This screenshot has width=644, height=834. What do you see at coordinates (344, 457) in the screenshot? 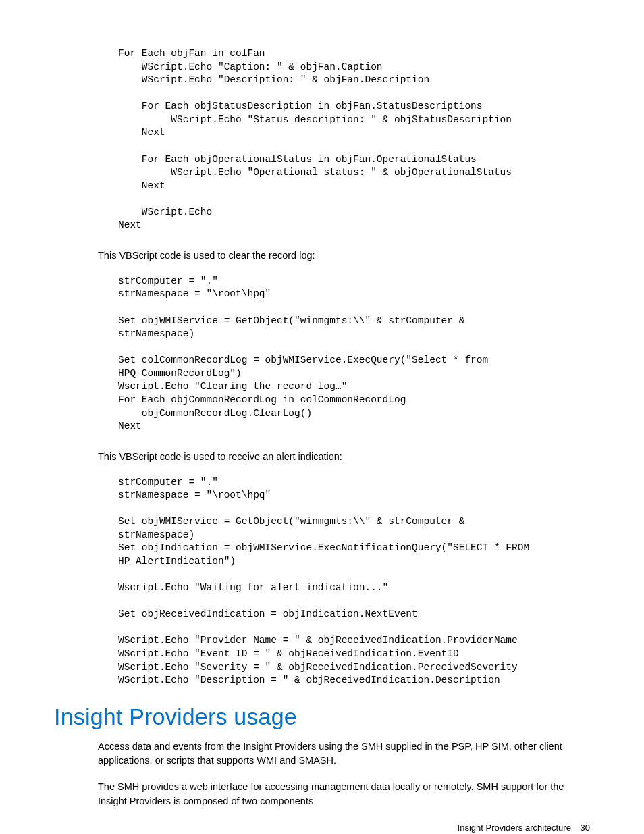
I see `paragraph-alert-intro: This VBScript code is used to receive an…` at bounding box center [344, 457].